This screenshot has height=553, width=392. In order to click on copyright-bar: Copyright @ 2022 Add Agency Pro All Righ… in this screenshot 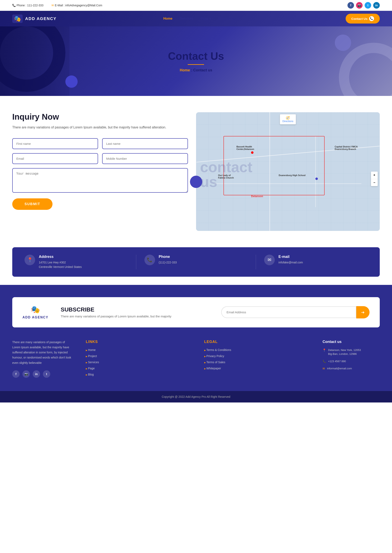, I will do `click(196, 397)`.